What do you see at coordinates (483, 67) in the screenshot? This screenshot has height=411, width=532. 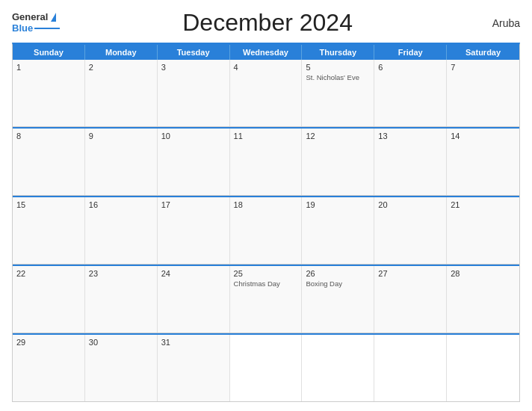 I see `day-number: 7` at bounding box center [483, 67].